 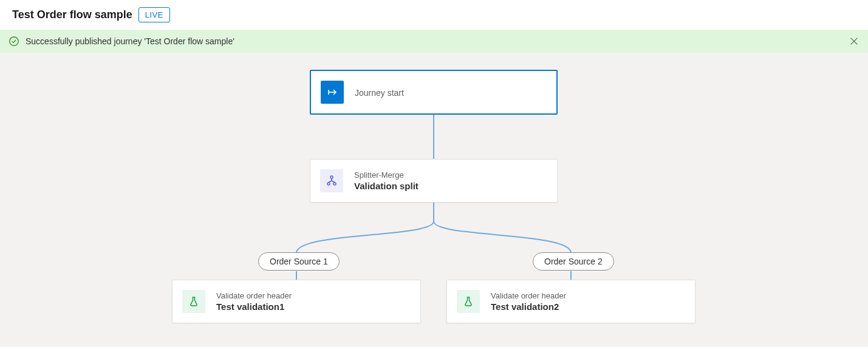 What do you see at coordinates (296, 301) in the screenshot?
I see `node-validate-1: Validate order header Test validation1` at bounding box center [296, 301].